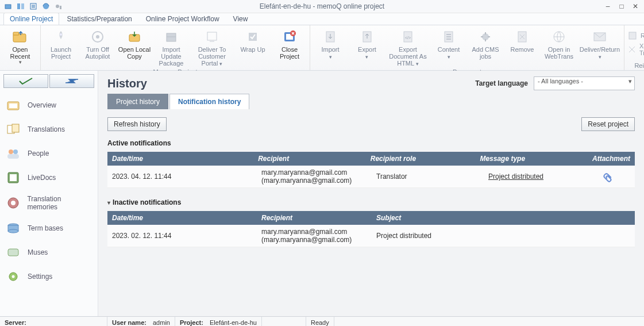  I want to click on target-language-select: - All languages -, so click(584, 83).